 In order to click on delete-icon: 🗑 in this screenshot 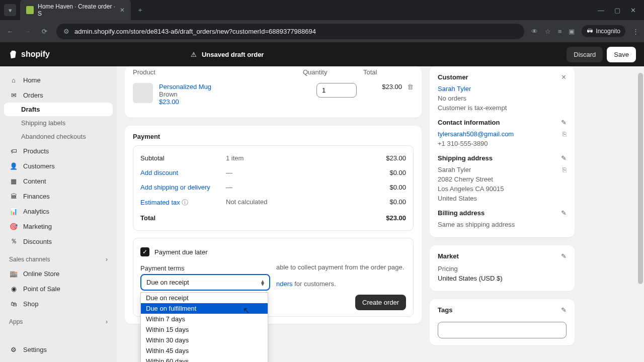, I will do `click(411, 86)`.